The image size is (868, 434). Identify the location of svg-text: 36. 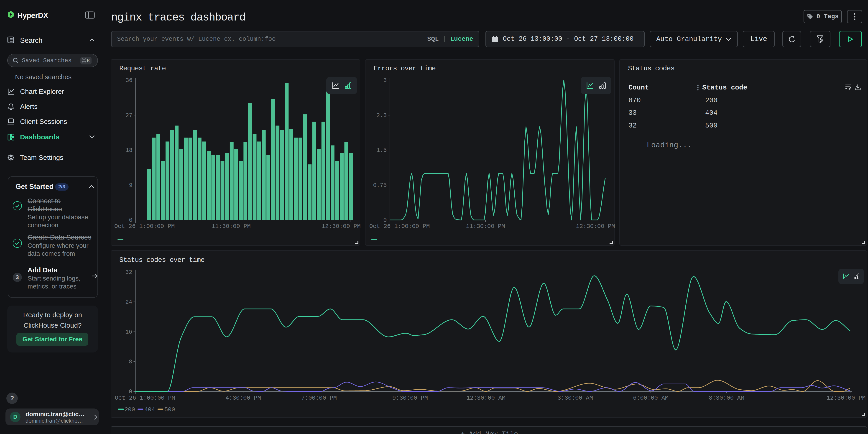
(129, 81).